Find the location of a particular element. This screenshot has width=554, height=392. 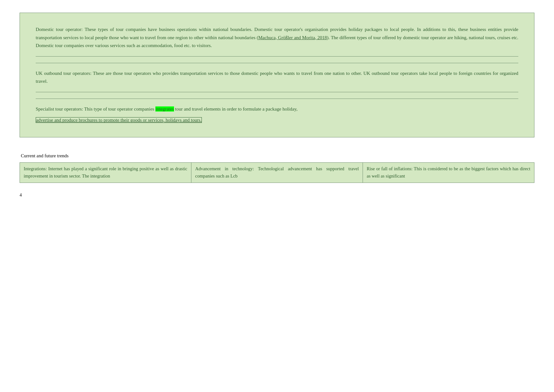

advancement-text: Advancement in technology: Technological… is located at coordinates (277, 172).